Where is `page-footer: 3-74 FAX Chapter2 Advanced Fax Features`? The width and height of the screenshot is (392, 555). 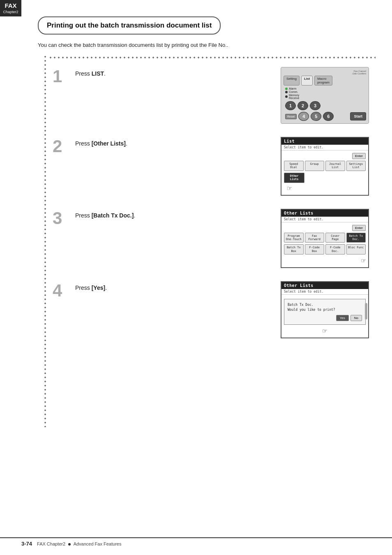 page-footer: 3-74 FAX Chapter2 Advanced Fax Features is located at coordinates (196, 542).